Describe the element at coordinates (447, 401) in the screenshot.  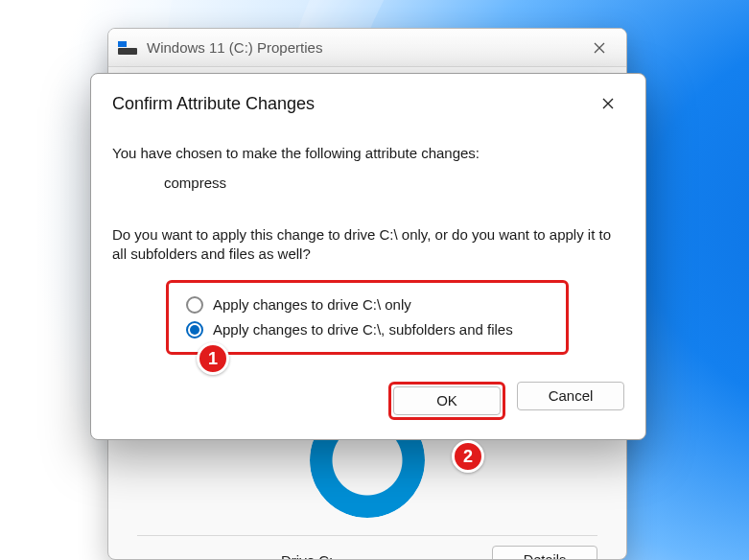
I see `ok-button: OK` at that location.